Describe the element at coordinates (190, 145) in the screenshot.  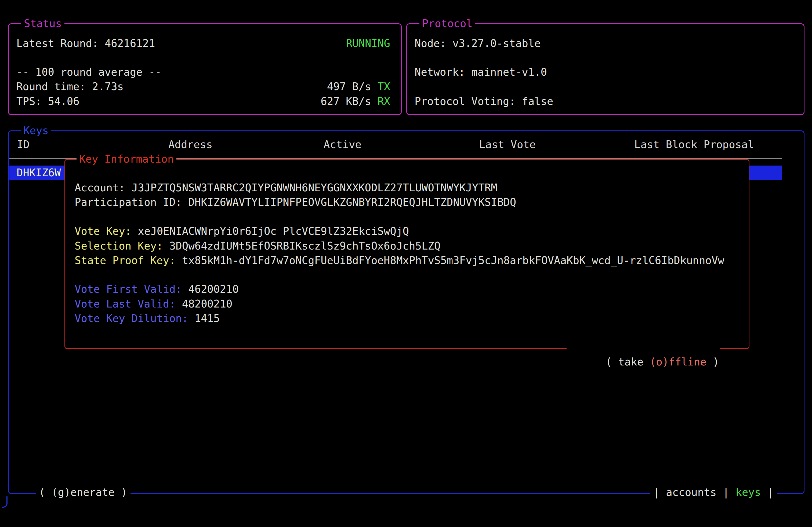
I see `column-header-address: Address` at that location.